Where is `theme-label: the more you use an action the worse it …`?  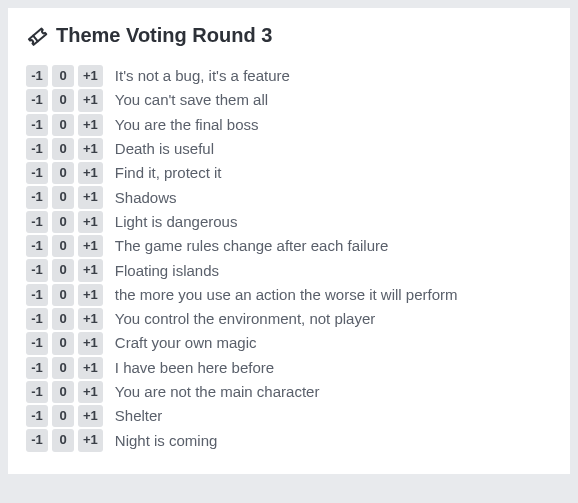
theme-label: the more you use an action the worse it … is located at coordinates (286, 295).